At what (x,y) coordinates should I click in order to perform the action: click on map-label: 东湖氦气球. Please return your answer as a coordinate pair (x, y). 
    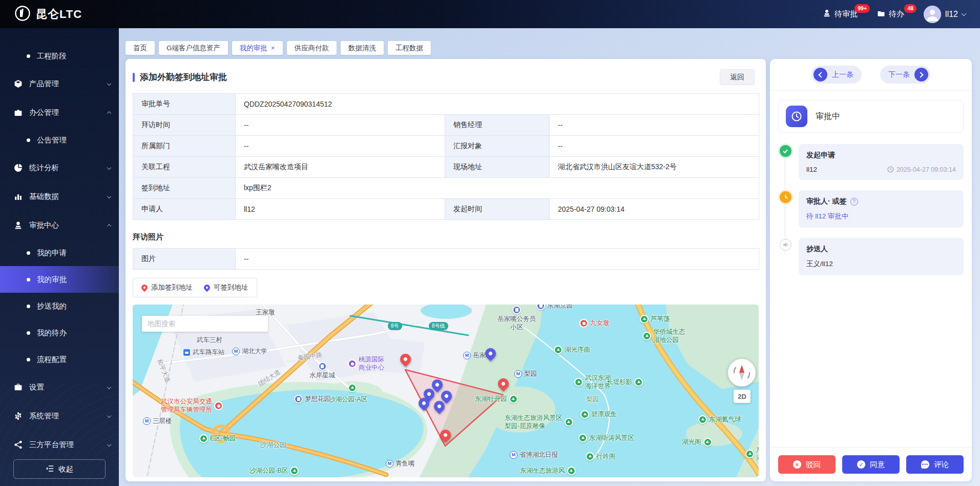
    Looking at the image, I should click on (720, 419).